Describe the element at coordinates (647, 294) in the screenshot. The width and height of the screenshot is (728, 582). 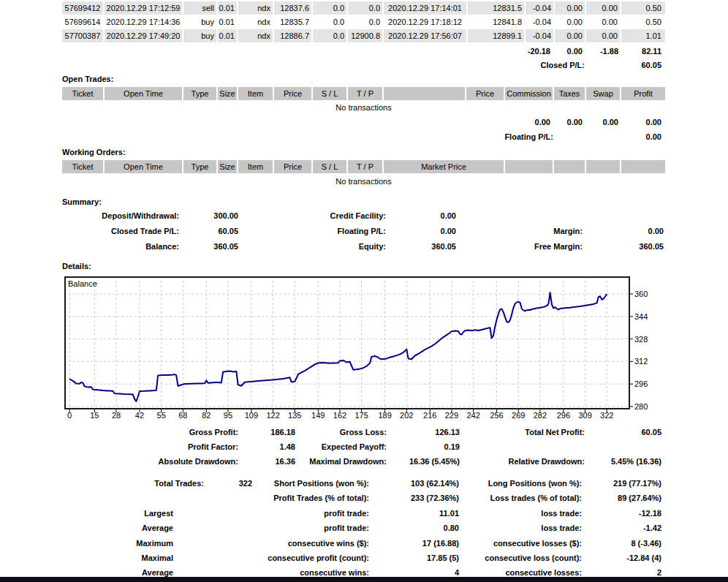
I see `y-axis-label: 360` at that location.